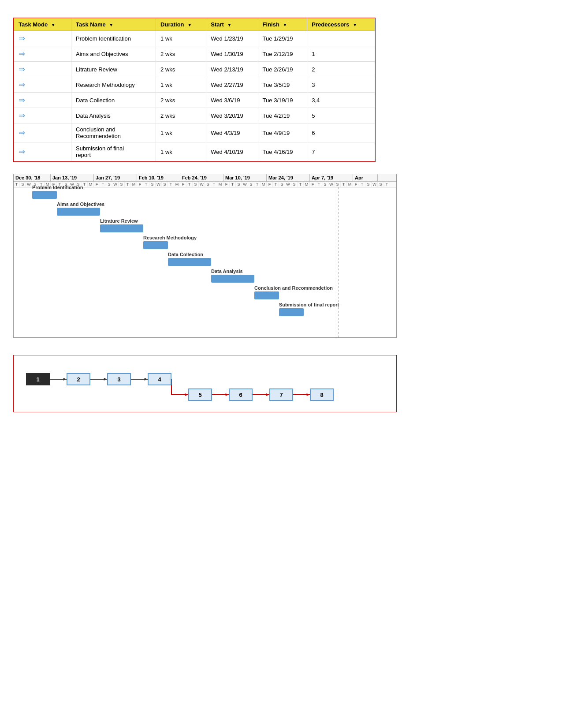 Image resolution: width=562 pixels, height=728 pixels. What do you see at coordinates (114, 133) in the screenshot?
I see `task-name-cell: Conclusion andRecommendetion` at bounding box center [114, 133].